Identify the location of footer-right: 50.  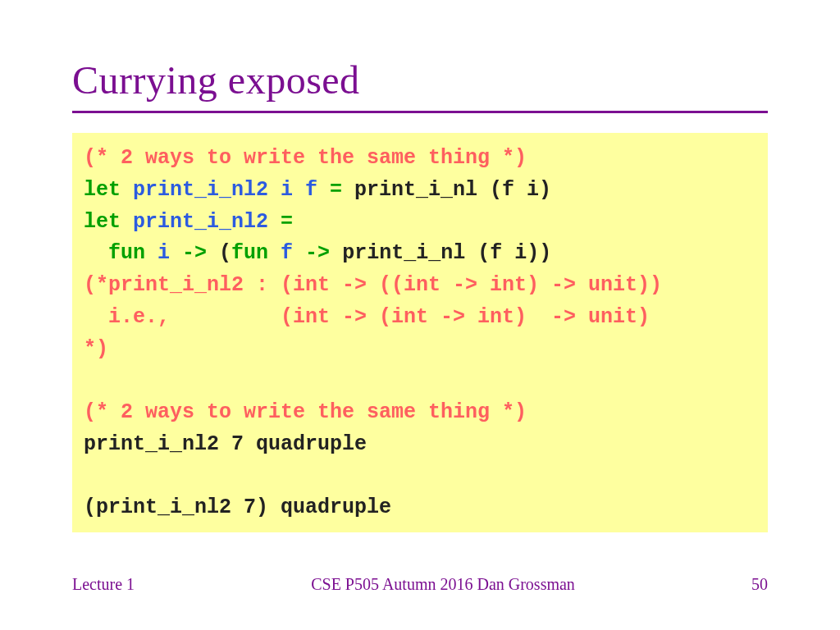
(760, 584).